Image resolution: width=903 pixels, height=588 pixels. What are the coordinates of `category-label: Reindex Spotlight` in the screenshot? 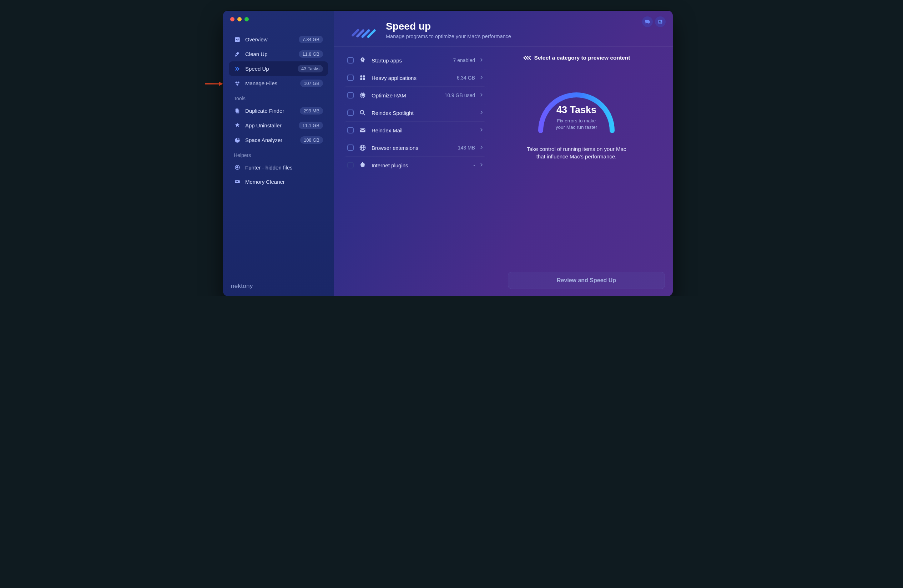 It's located at (421, 113).